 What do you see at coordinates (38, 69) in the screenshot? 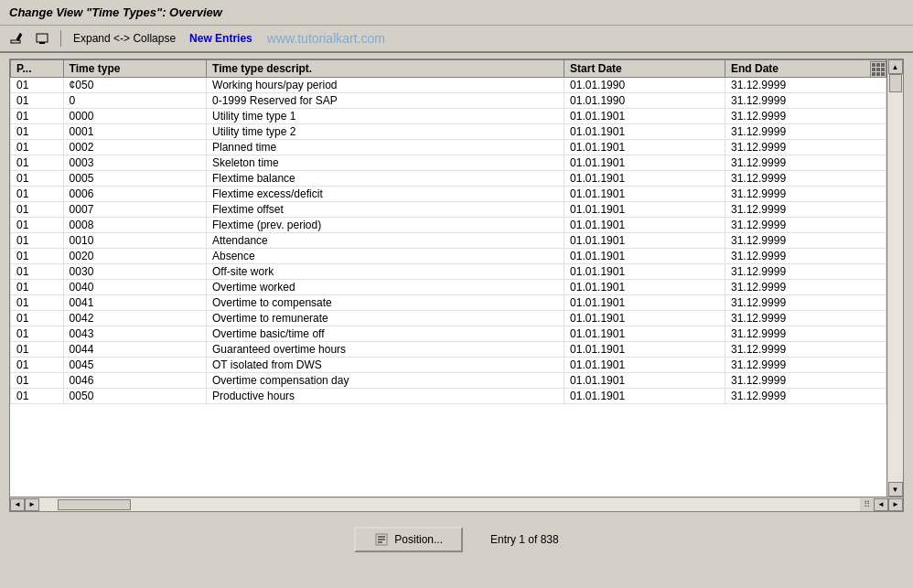
I see `col-p: P...` at bounding box center [38, 69].